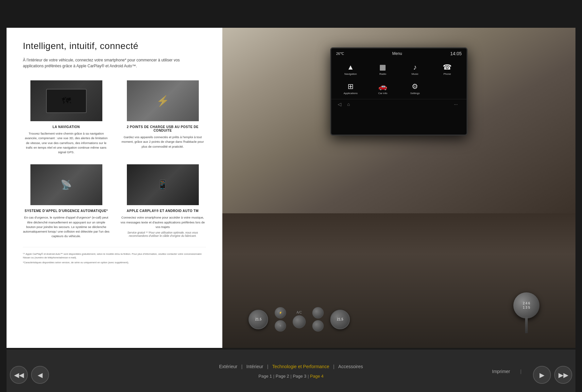  I want to click on music-label: Music, so click(415, 74).